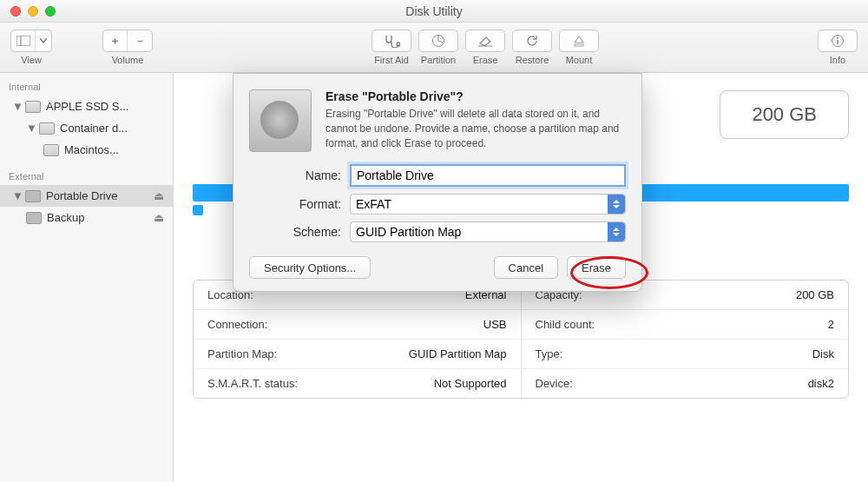 Image resolution: width=868 pixels, height=482 pixels. I want to click on first-aid-label: First Aid, so click(391, 60).